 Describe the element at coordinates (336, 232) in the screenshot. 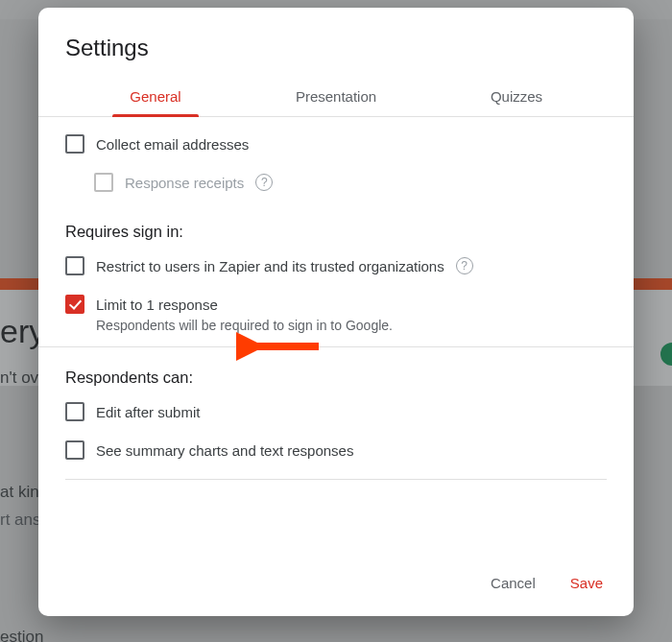

I see `signin-section-heading: Requires sign in:` at that location.